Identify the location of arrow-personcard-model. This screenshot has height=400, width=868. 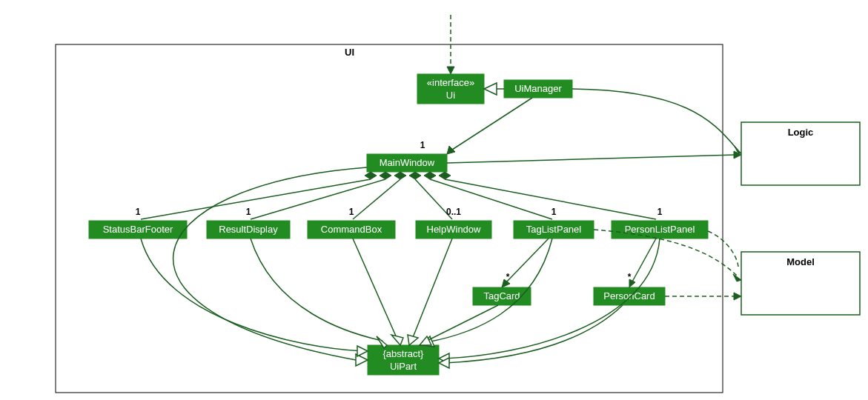
(738, 296).